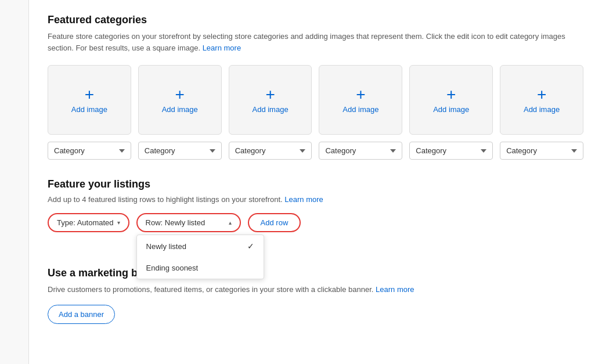  I want to click on image-slot-1: + Add image, so click(89, 100).